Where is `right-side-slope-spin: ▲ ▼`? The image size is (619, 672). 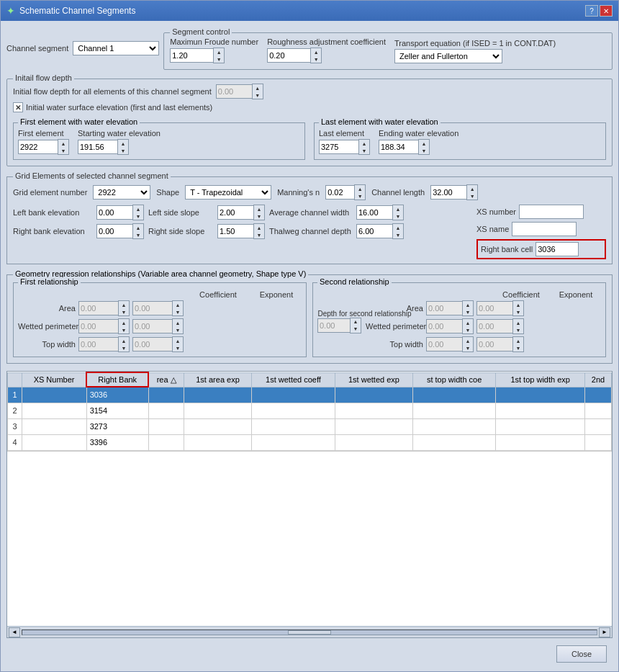
right-side-slope-spin: ▲ ▼ is located at coordinates (259, 231).